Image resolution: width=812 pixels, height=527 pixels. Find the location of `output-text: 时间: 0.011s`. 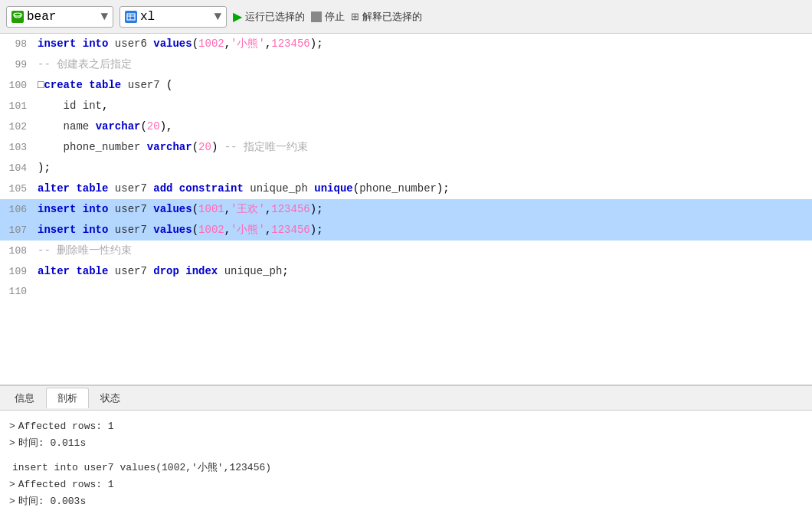

output-text: 时间: 0.011s is located at coordinates (52, 444).